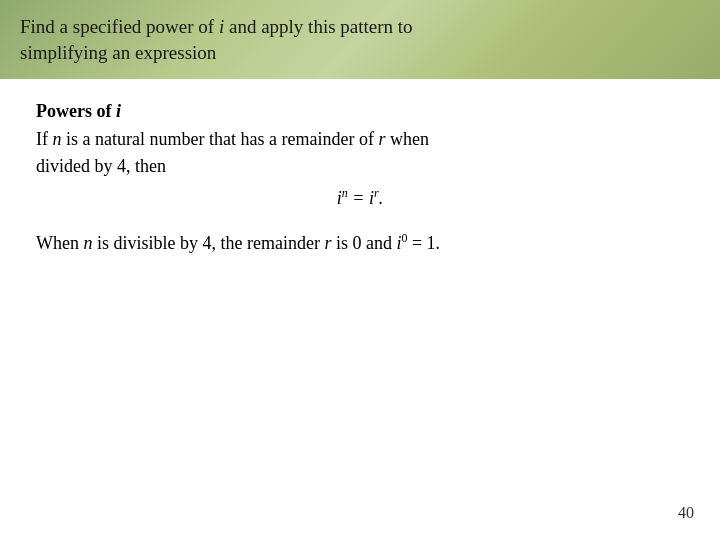 The width and height of the screenshot is (720, 540). Describe the element at coordinates (360, 243) in the screenshot. I see `when-text: When n is divisible by 4, the remainder …` at that location.